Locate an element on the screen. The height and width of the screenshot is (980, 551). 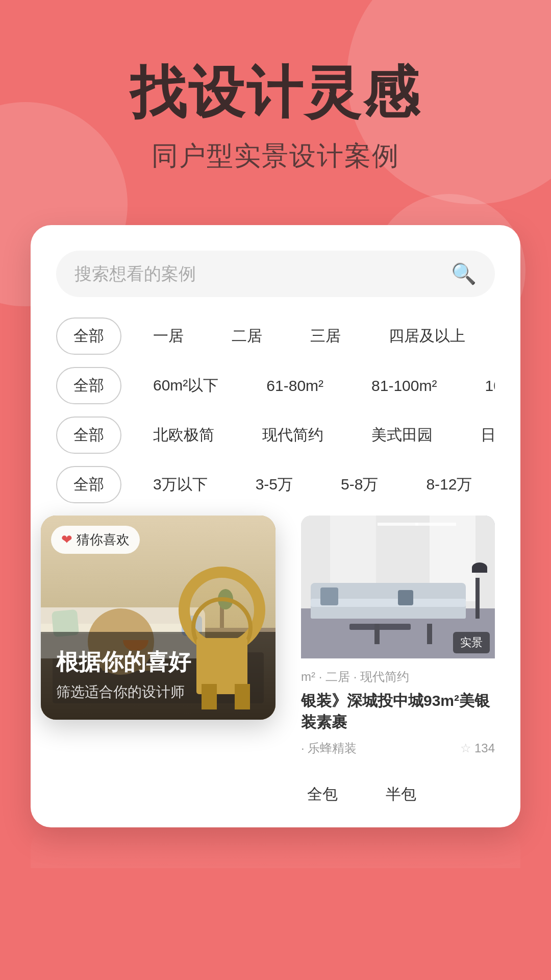
filter-row-room-type: 全部 一居 二居 三居 四居及以上 复式 样板间 is located at coordinates (276, 336).